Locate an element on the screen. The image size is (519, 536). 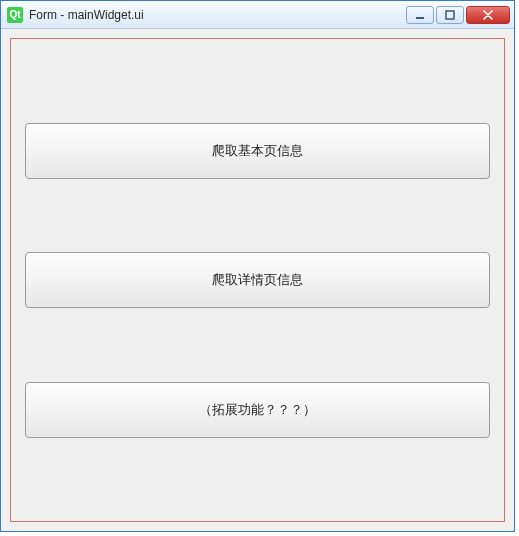
minimize-button is located at coordinates (420, 15).